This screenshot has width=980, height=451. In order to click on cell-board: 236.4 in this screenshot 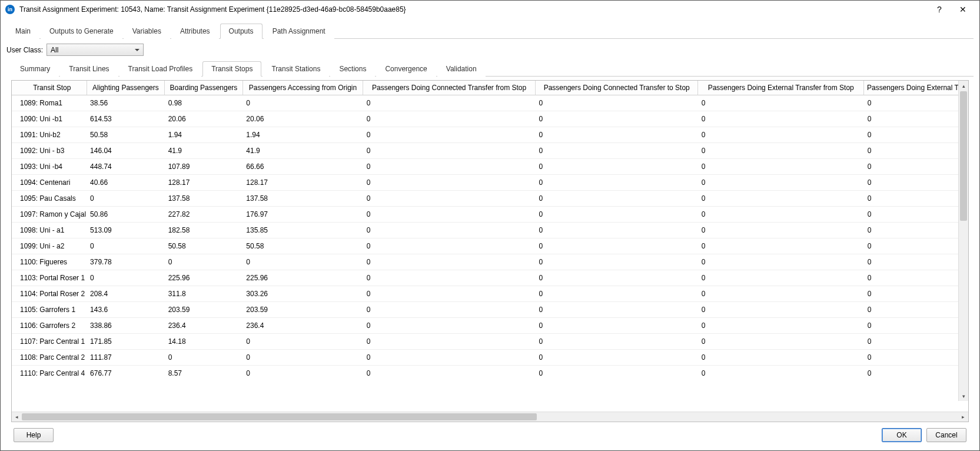, I will do `click(204, 326)`.